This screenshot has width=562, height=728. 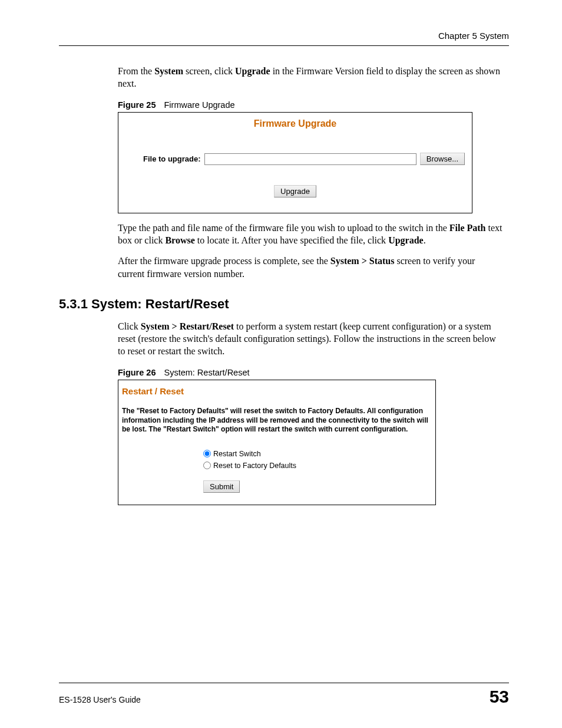 I want to click on figure-25-caption: Figure 25Firmware Upgrade, so click(x=313, y=105).